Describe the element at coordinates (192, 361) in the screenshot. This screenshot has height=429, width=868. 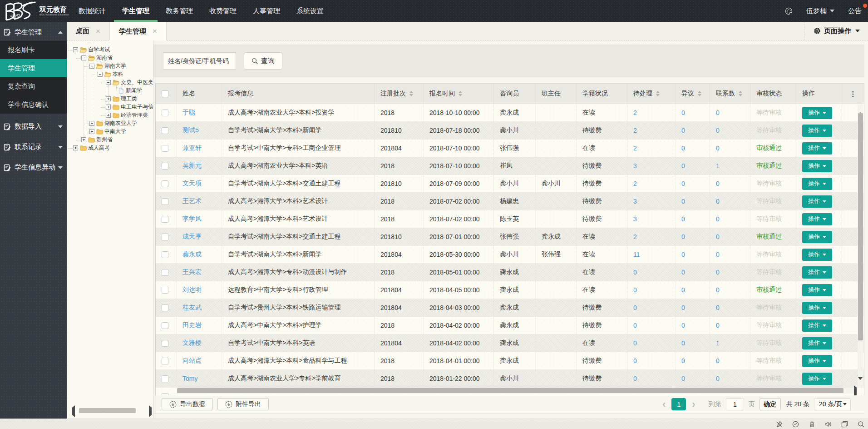
I see `student-name-link: 向站点` at that location.